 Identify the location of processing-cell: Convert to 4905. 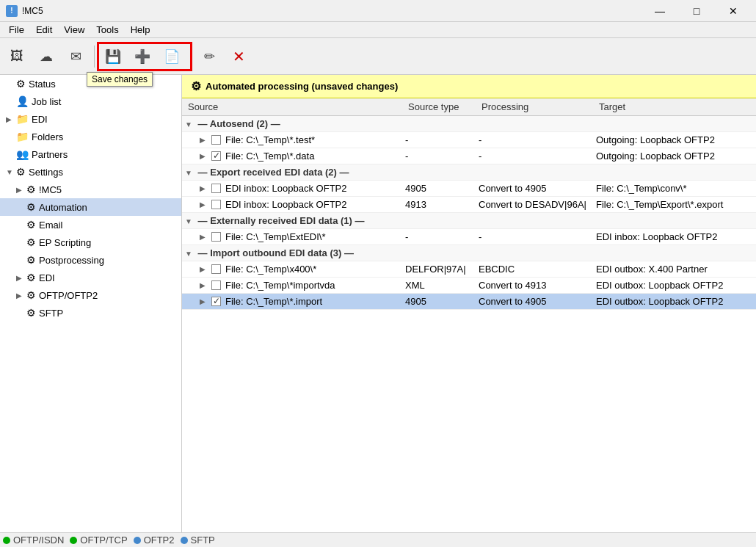
(534, 189).